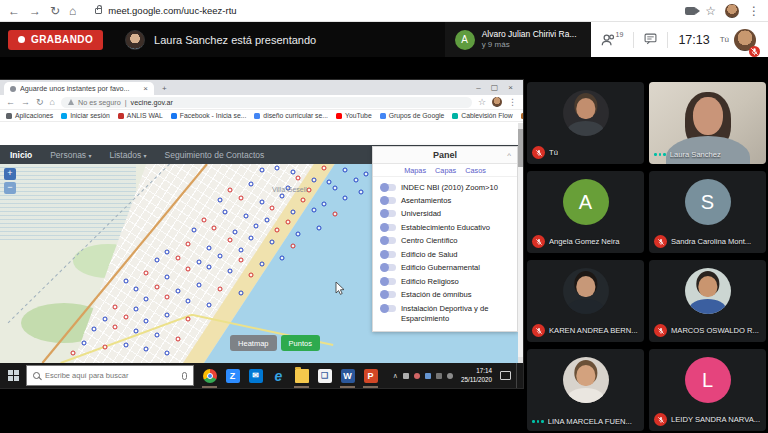 This screenshot has height=433, width=768. What do you see at coordinates (520, 148) in the screenshot?
I see `scrollbar-thumb` at bounding box center [520, 148].